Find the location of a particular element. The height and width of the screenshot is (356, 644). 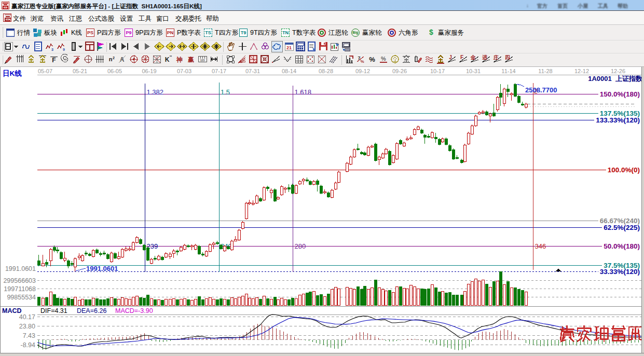

svg-text: 庄 is located at coordinates (496, 57).